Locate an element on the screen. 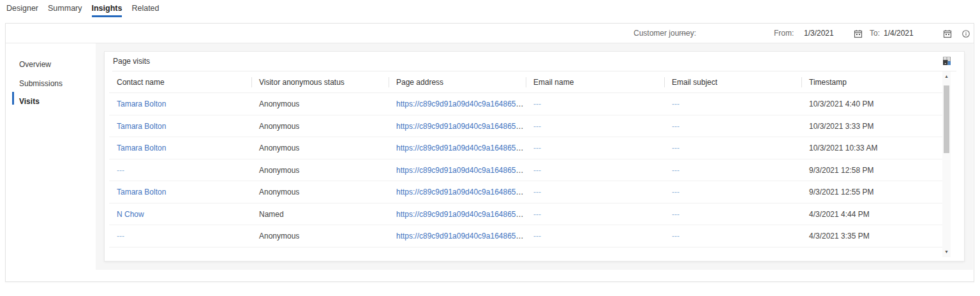 The width and height of the screenshot is (980, 296). customer-journey-value: --- is located at coordinates (685, 33).